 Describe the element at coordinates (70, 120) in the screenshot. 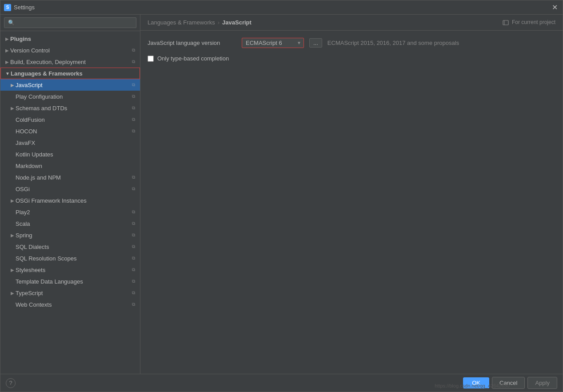

I see `sidebar-item-coldfusion: ColdFusion ⧉` at that location.